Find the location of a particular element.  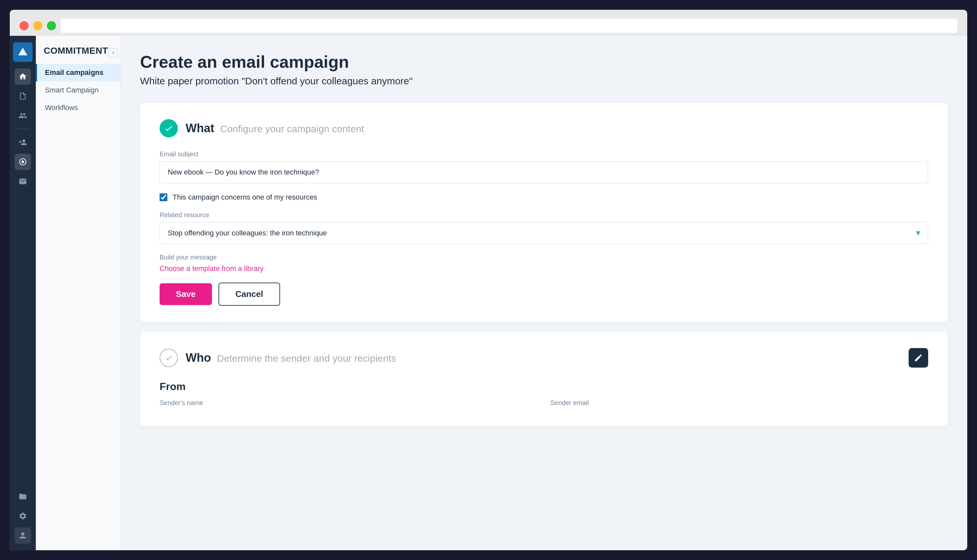

related-resource-group: Related resource Stop offending your col… is located at coordinates (544, 228).